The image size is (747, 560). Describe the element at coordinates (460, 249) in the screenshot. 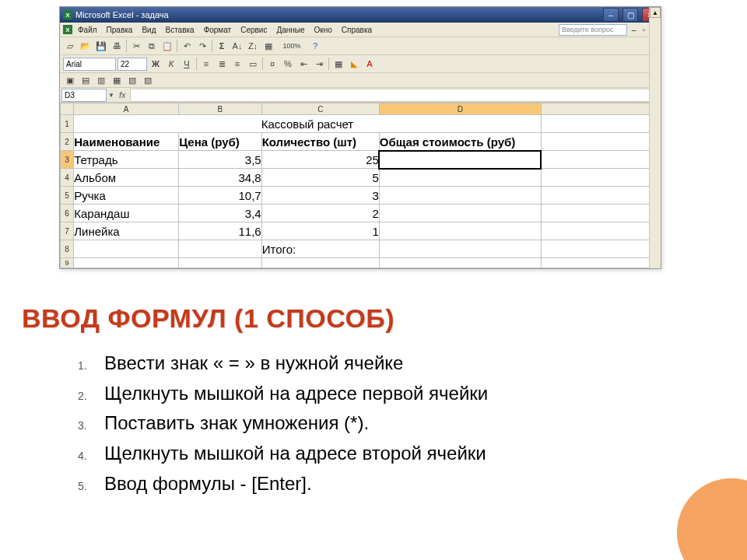

I see `cell-D8` at that location.